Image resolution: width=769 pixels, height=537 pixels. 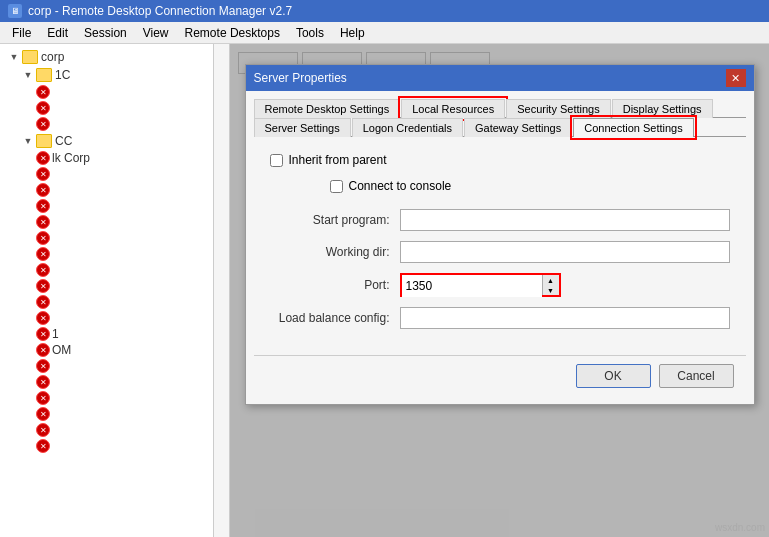 I want to click on menu-help: Help, so click(x=352, y=33).